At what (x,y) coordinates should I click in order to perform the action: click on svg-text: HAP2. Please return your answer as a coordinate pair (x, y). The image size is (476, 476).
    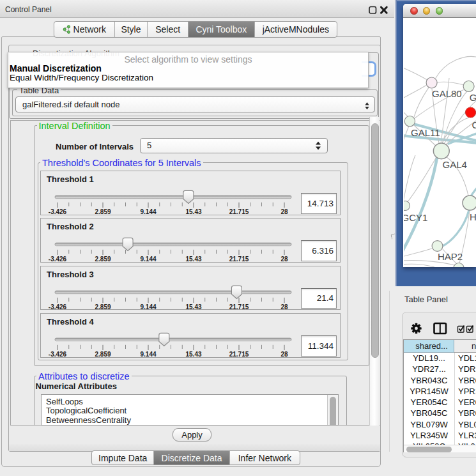
    Looking at the image, I should click on (450, 257).